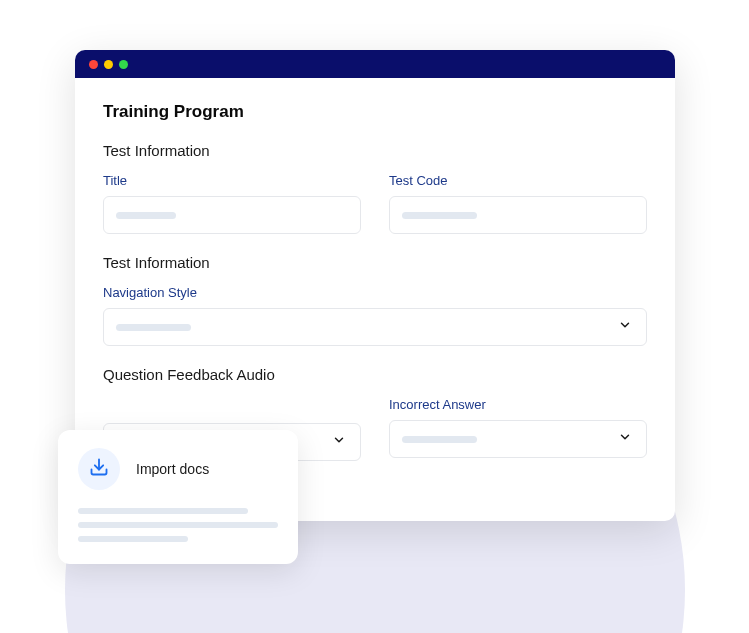 The height and width of the screenshot is (633, 749). Describe the element at coordinates (375, 204) in the screenshot. I see `row-title-code: Title Test Code` at that location.